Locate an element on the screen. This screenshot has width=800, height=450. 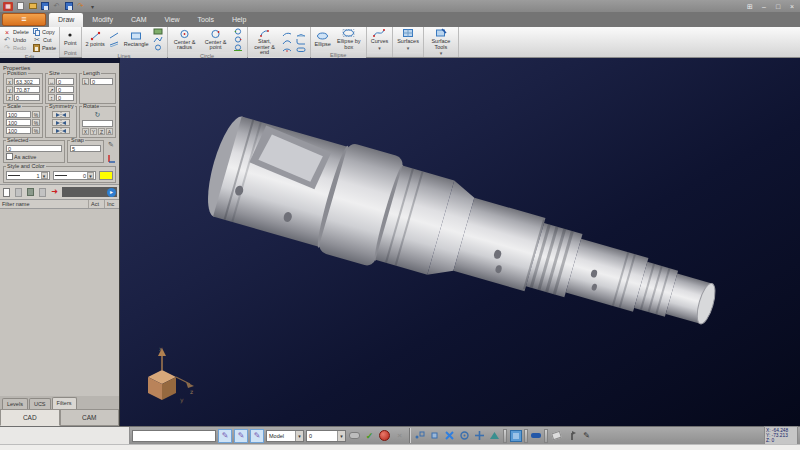
tab-levels: Levels is located at coordinates (15, 404).